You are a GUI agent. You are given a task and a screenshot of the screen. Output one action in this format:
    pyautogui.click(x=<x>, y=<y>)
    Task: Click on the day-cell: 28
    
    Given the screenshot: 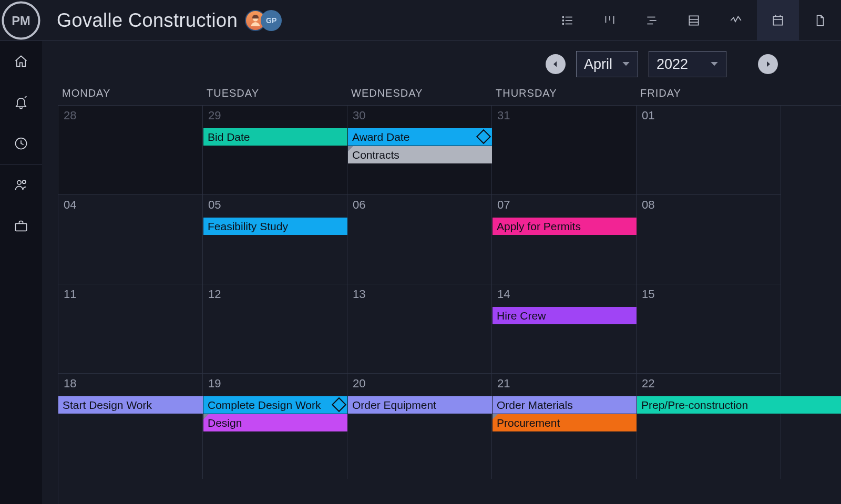 What is the action you would take?
    pyautogui.click(x=130, y=150)
    